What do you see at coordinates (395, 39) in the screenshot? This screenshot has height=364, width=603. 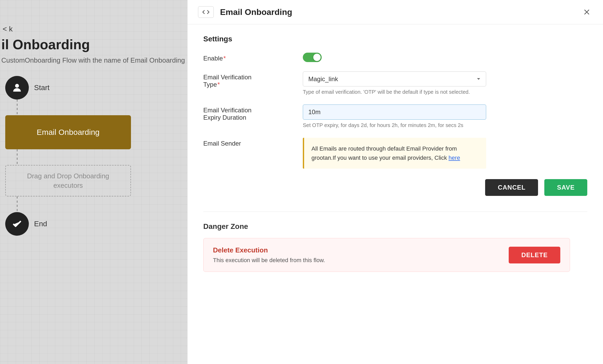 I see `settings-section-title: Settings` at bounding box center [395, 39].